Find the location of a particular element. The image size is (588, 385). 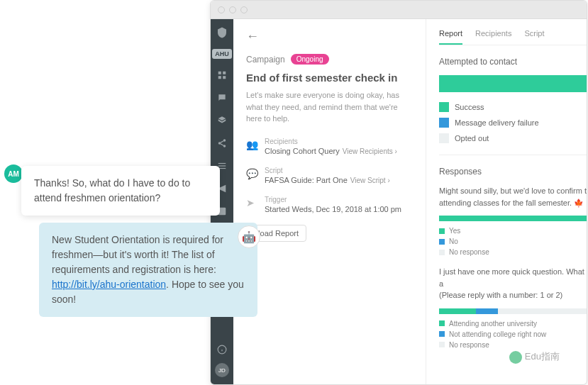

back-arrow-icon: ← is located at coordinates (329, 37).